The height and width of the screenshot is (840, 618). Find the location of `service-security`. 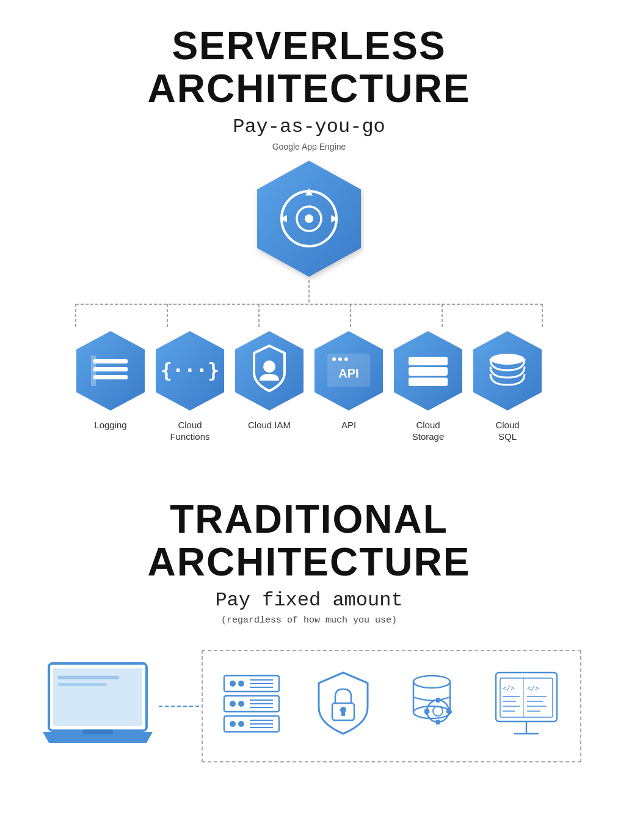

service-security is located at coordinates (343, 706).